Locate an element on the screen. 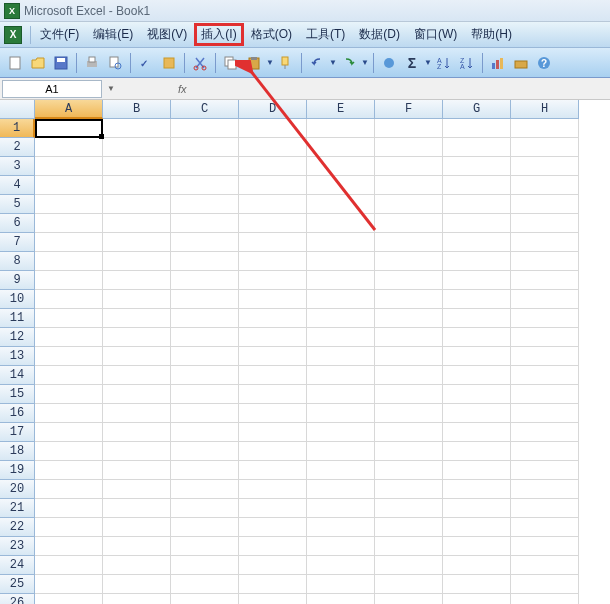 The height and width of the screenshot is (604, 610). cell-E1 is located at coordinates (341, 128).